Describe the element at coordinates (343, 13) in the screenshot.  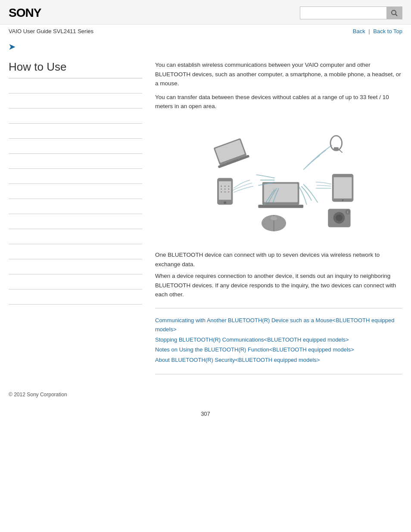
I see `search-input` at that location.